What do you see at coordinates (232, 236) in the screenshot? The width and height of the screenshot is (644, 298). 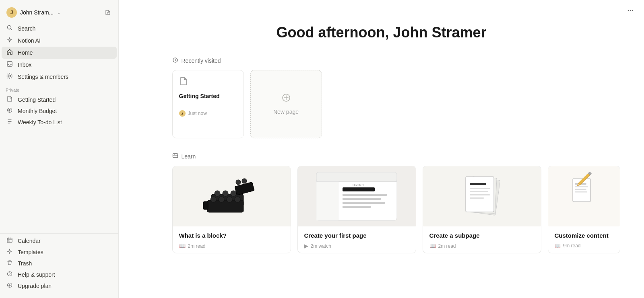 I see `learn-card-block-title: What is a block?` at bounding box center [232, 236].